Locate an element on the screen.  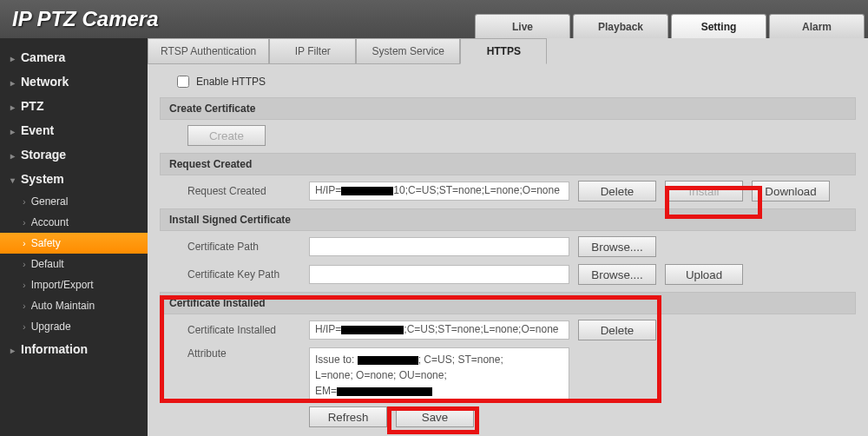
tab-setting: Setting is located at coordinates (719, 26).